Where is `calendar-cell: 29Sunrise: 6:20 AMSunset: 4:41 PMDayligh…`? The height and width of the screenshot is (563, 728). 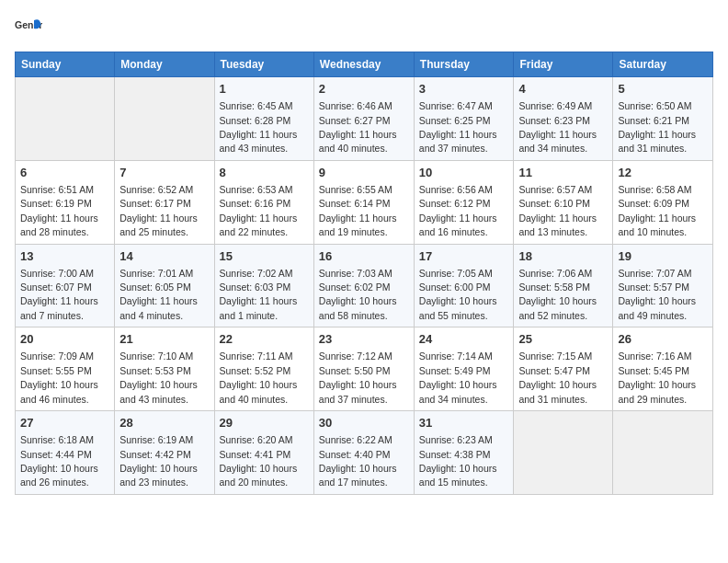 calendar-cell: 29Sunrise: 6:20 AMSunset: 4:41 PMDayligh… is located at coordinates (264, 453).